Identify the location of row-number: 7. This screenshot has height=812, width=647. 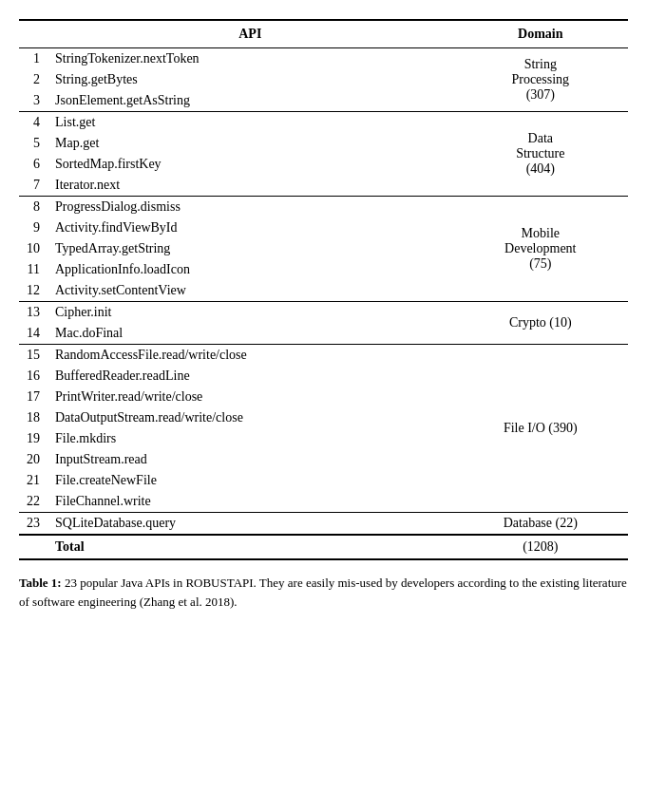
(33, 186).